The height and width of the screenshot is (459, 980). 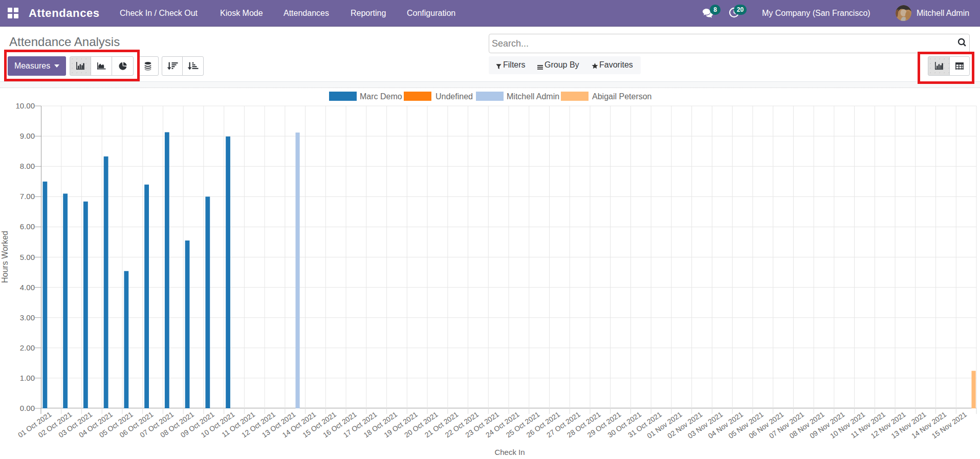 What do you see at coordinates (510, 452) in the screenshot?
I see `svg-text: Check In` at bounding box center [510, 452].